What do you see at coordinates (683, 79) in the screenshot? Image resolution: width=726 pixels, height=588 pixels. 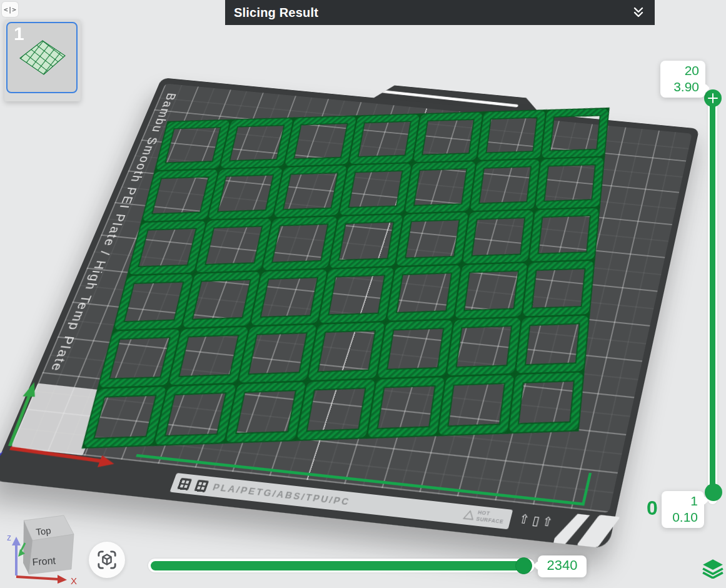 I see `layer-slider-top-tooltip: 20 3.90` at bounding box center [683, 79].